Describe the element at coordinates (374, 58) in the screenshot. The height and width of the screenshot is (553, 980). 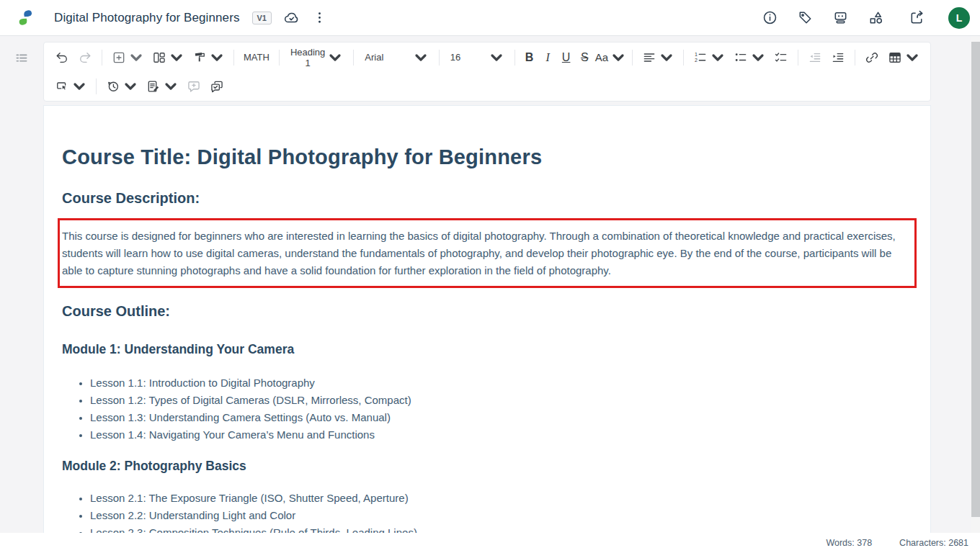
I see `font-family-value: Arial` at that location.